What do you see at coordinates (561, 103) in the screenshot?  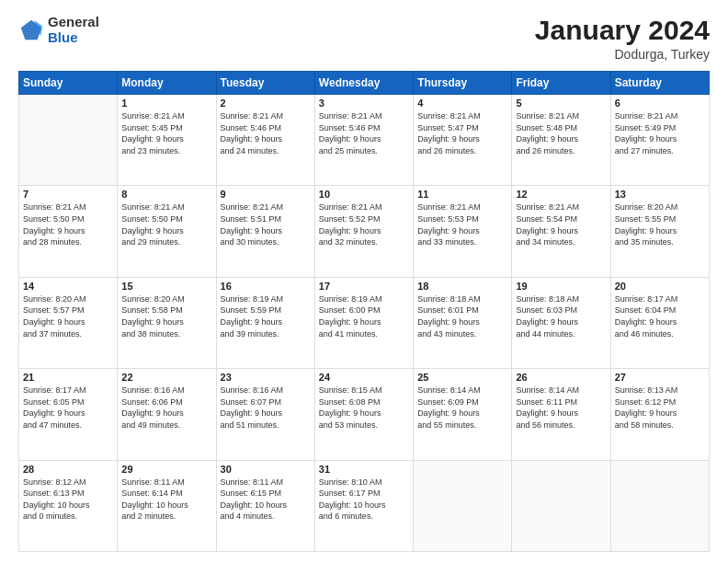 I see `day-number: 5` at bounding box center [561, 103].